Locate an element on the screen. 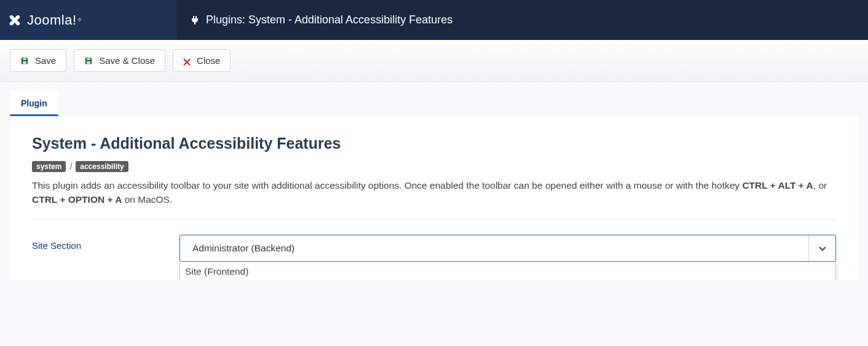 Image resolution: width=868 pixels, height=346 pixels. close-button: Close is located at coordinates (202, 60).